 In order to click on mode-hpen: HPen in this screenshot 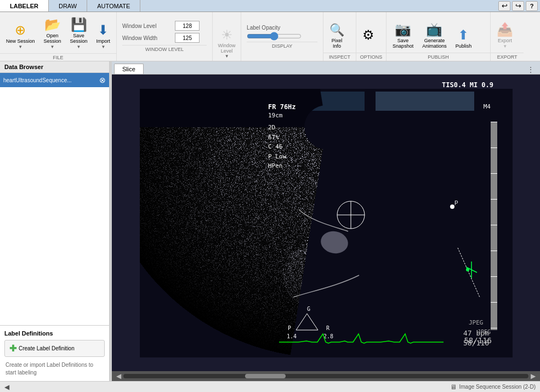, I will do `click(277, 166)`.